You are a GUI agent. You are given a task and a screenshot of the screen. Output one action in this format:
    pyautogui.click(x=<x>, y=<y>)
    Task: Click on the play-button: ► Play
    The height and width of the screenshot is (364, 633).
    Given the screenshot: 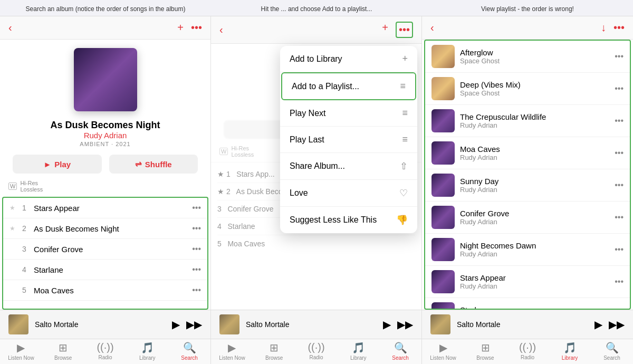 What is the action you would take?
    pyautogui.click(x=57, y=164)
    